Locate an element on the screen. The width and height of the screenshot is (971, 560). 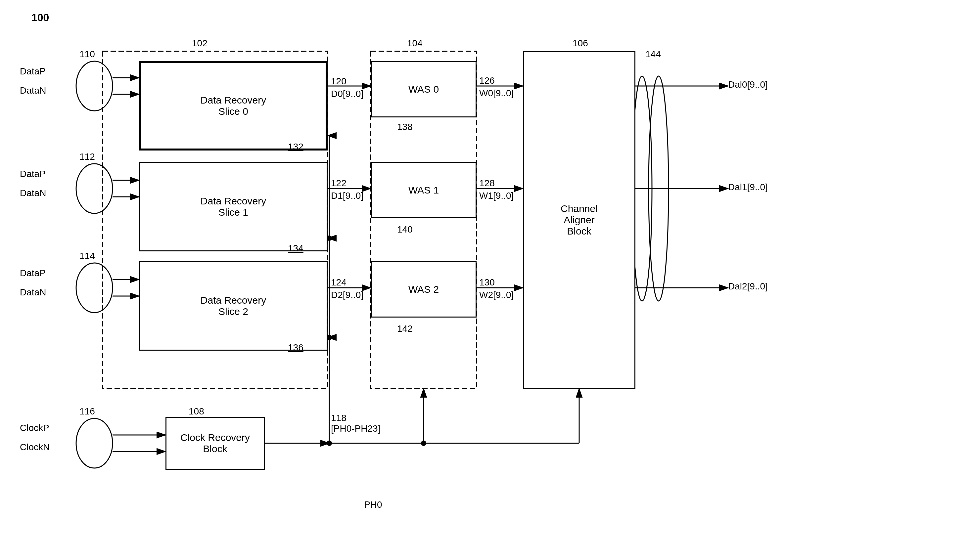
clock-recovery-box: Clock RecoveryBlock is located at coordinates (215, 443).